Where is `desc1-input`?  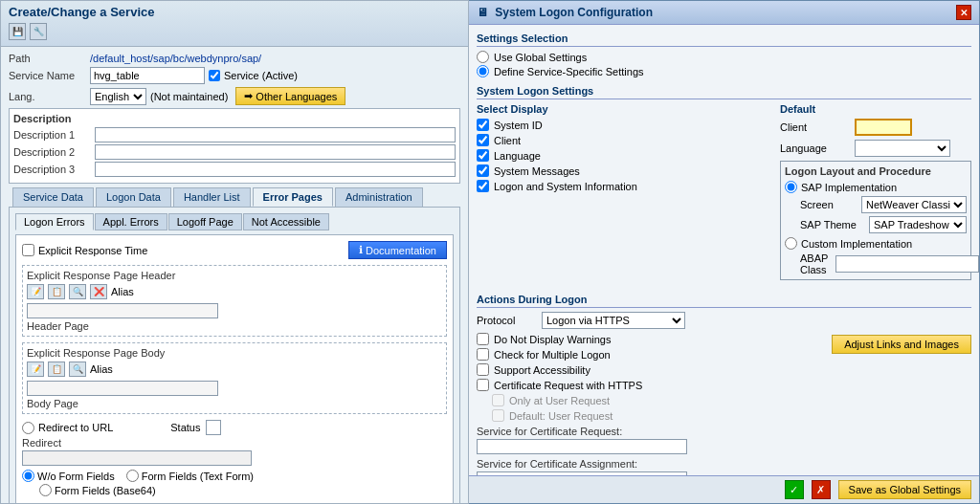 desc1-input is located at coordinates (276, 135).